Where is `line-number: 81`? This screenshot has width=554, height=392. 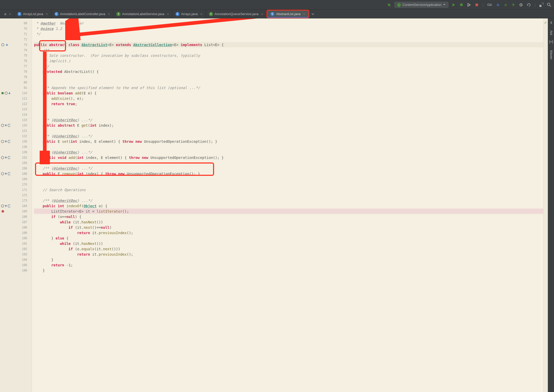 line-number: 81 is located at coordinates (21, 88).